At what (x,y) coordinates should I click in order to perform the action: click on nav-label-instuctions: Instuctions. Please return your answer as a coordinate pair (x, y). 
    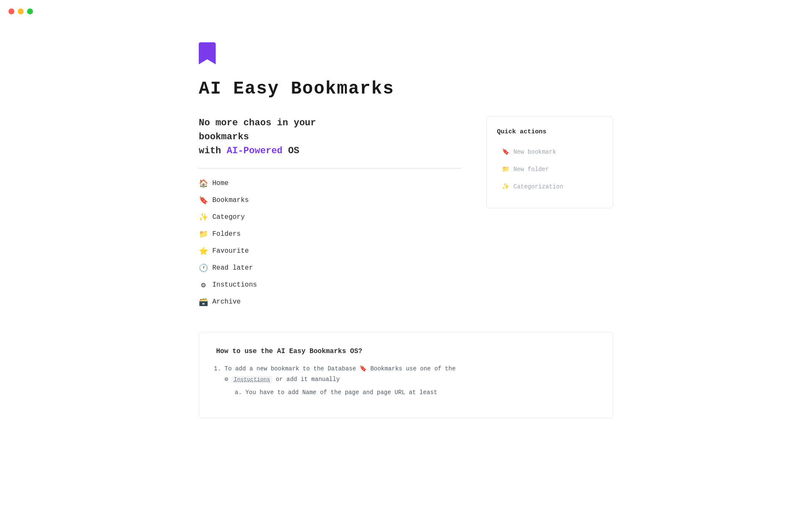
    Looking at the image, I should click on (235, 285).